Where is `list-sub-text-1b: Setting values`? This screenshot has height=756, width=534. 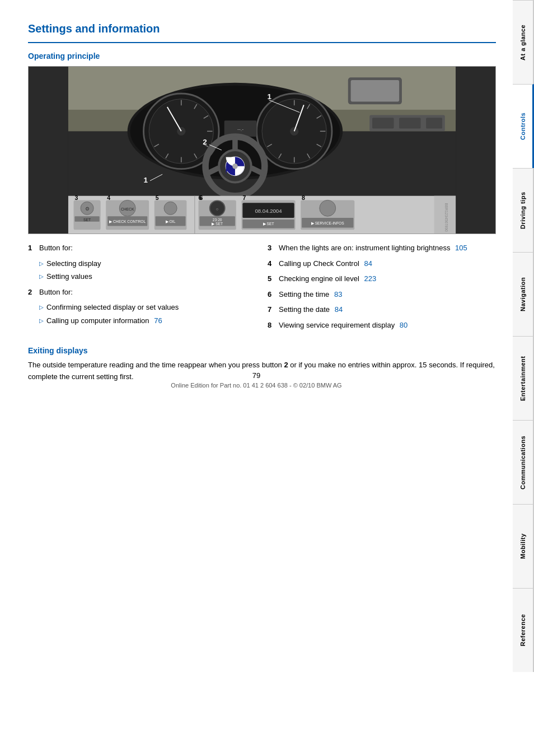 list-sub-text-1b: Setting values is located at coordinates (69, 277).